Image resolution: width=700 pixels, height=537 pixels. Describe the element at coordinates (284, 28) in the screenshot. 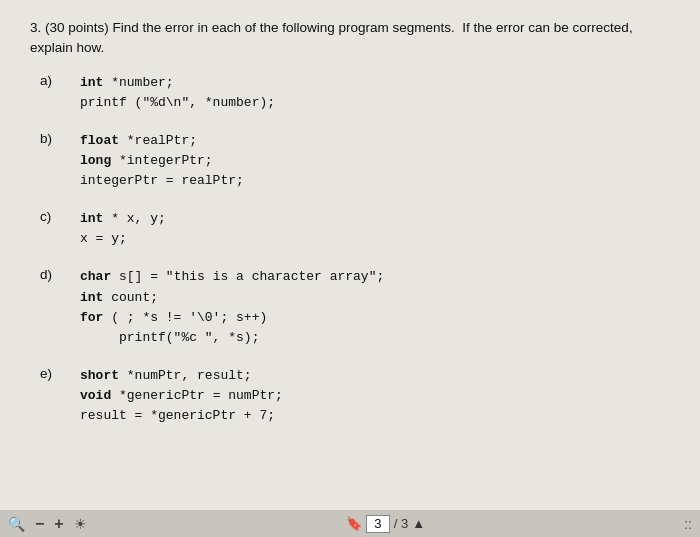

I see `question-text: Find the error in each of the following …` at that location.